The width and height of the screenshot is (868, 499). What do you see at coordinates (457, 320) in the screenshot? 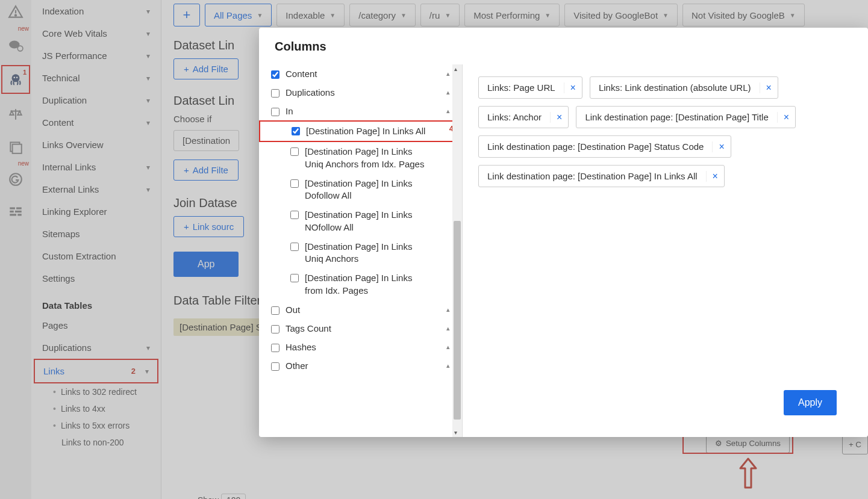
I see `scroll-thumb` at bounding box center [457, 320].